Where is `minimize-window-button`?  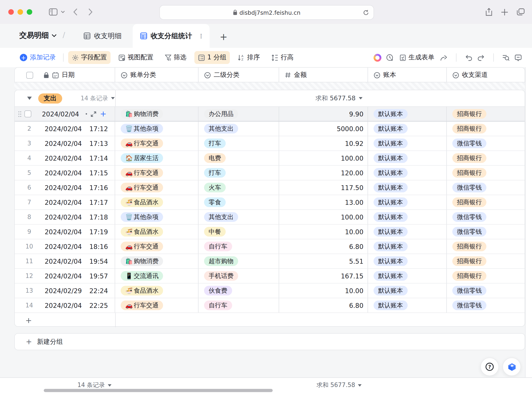
minimize-window-button is located at coordinates (20, 12).